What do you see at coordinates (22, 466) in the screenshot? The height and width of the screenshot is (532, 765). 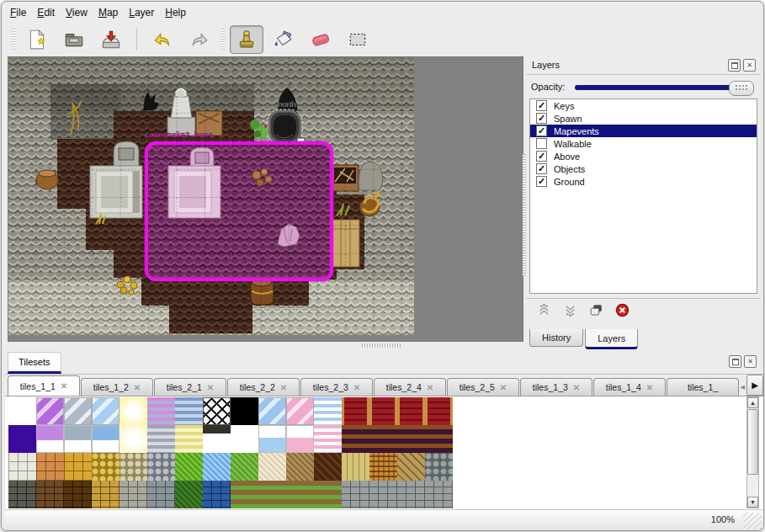 I see `tile-stone-blocks` at bounding box center [22, 466].